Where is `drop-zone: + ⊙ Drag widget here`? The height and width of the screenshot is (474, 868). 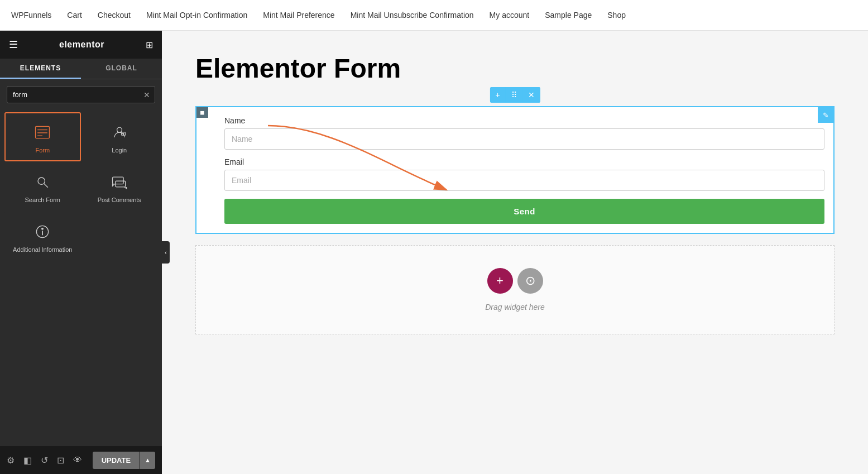
drop-zone: + ⊙ Drag widget here is located at coordinates (515, 290).